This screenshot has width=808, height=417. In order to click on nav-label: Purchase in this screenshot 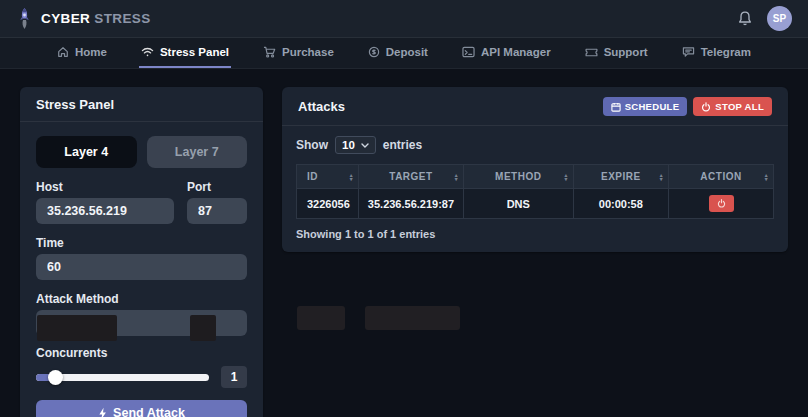, I will do `click(308, 52)`.